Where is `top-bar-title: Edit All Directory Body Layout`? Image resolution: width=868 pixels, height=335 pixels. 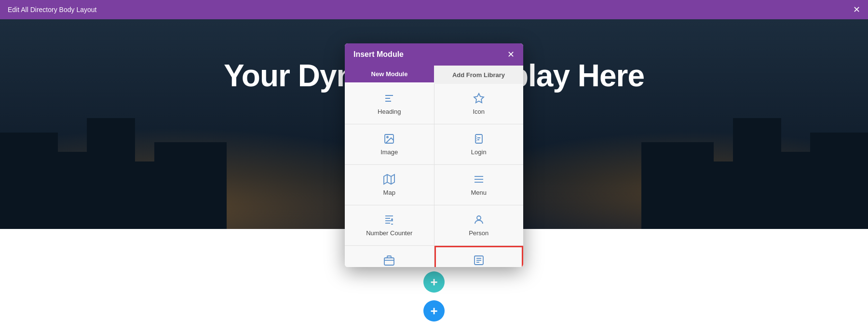 top-bar-title: Edit All Directory Body Layout is located at coordinates (52, 10).